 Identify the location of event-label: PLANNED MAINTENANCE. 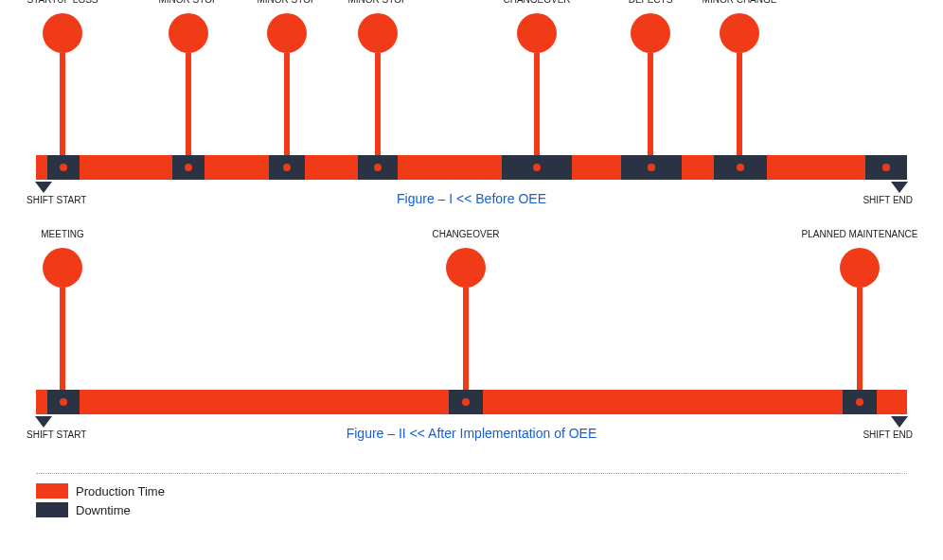
(860, 235).